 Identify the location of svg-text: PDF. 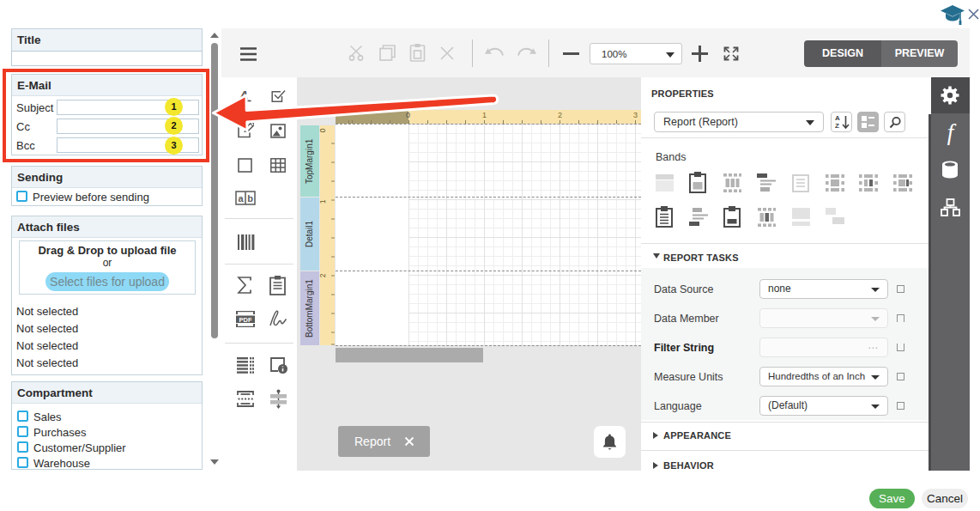
(245, 319).